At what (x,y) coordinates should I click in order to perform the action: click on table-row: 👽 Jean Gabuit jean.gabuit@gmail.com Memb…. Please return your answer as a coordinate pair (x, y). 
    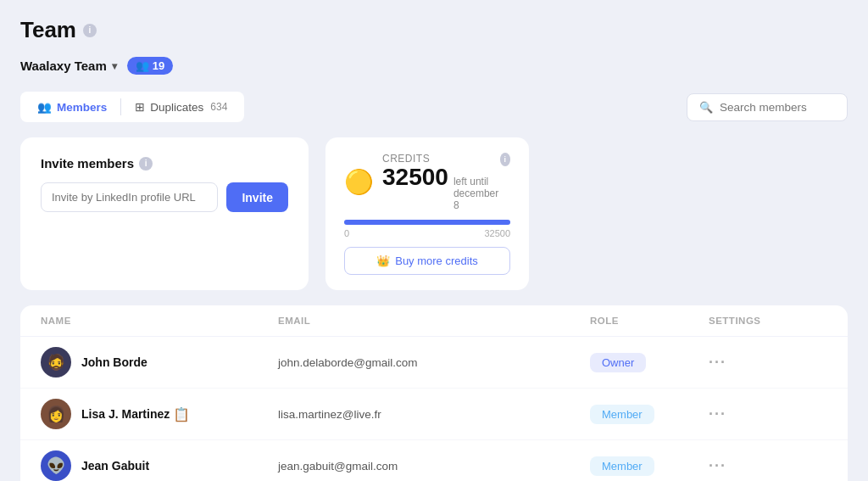
    Looking at the image, I should click on (434, 461).